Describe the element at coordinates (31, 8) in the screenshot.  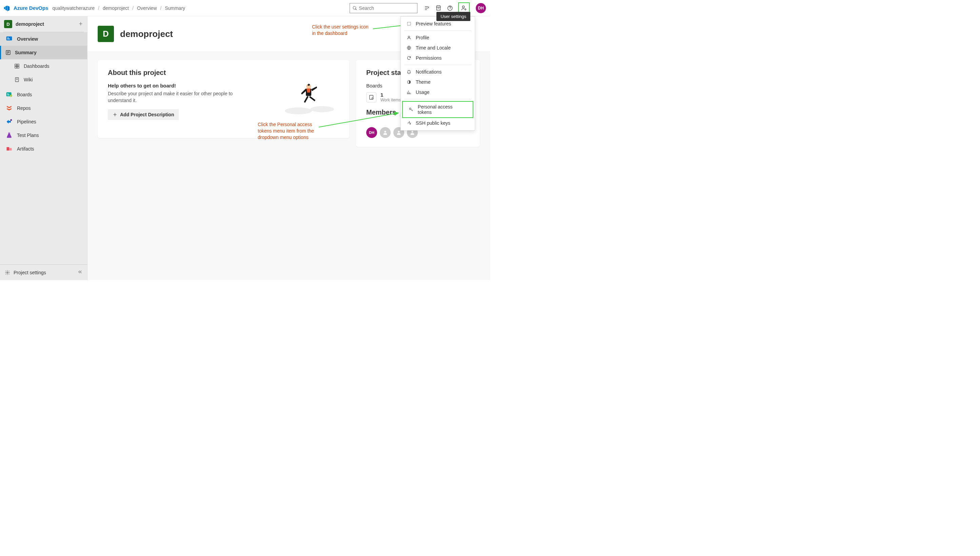
I see `brand-link: Azure DevOps` at that location.